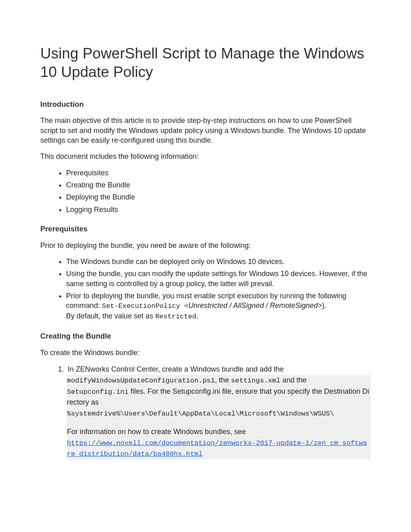  Describe the element at coordinates (255, 380) in the screenshot. I see `code-filename: settings.xml` at that location.